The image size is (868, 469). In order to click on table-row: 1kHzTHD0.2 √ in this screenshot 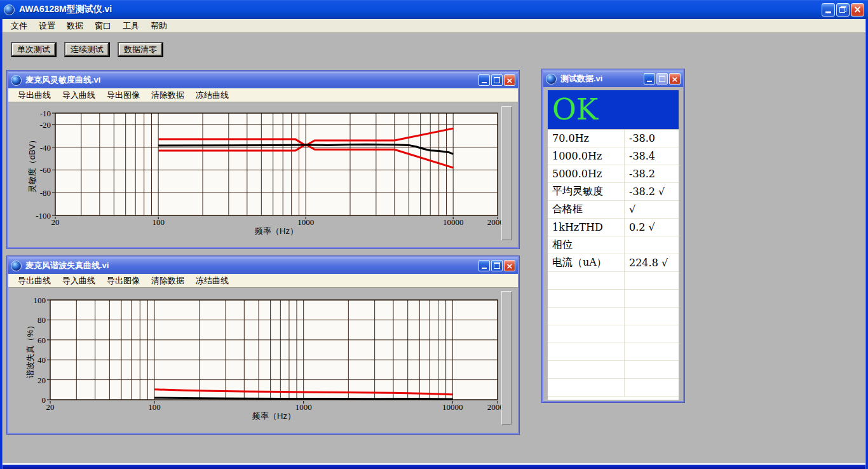, I will do `click(613, 228)`.